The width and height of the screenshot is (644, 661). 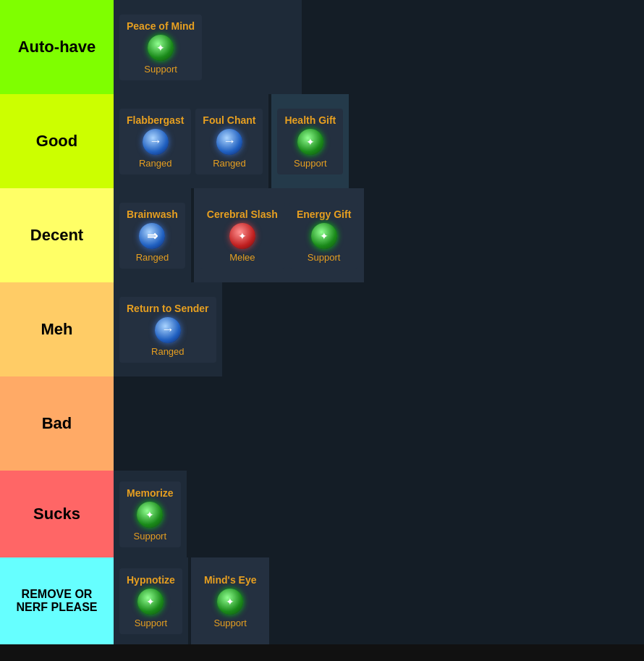 I want to click on ranged-icon-2: →, so click(x=229, y=142).